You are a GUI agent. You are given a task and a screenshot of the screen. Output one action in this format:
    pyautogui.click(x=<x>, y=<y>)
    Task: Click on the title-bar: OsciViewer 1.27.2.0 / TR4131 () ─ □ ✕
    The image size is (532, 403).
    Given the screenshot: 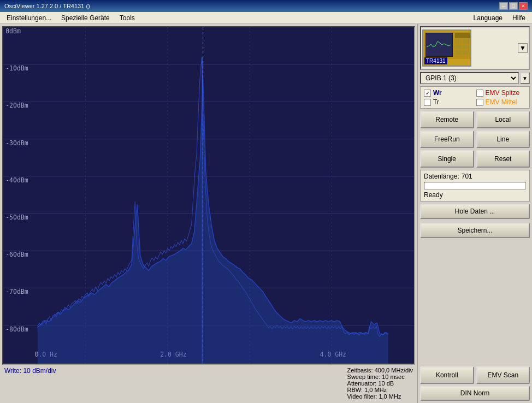 What is the action you would take?
    pyautogui.click(x=266, y=6)
    